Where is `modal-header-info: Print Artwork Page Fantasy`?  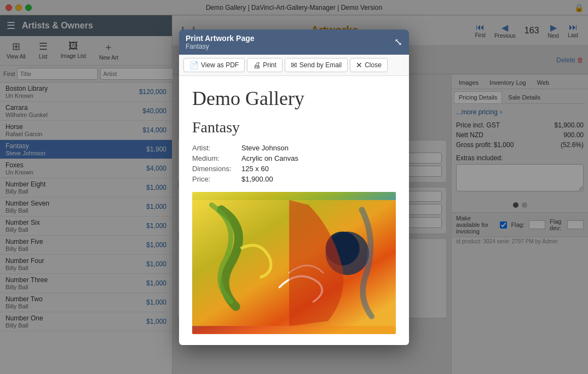 modal-header-info: Print Artwork Page Fantasy is located at coordinates (220, 42).